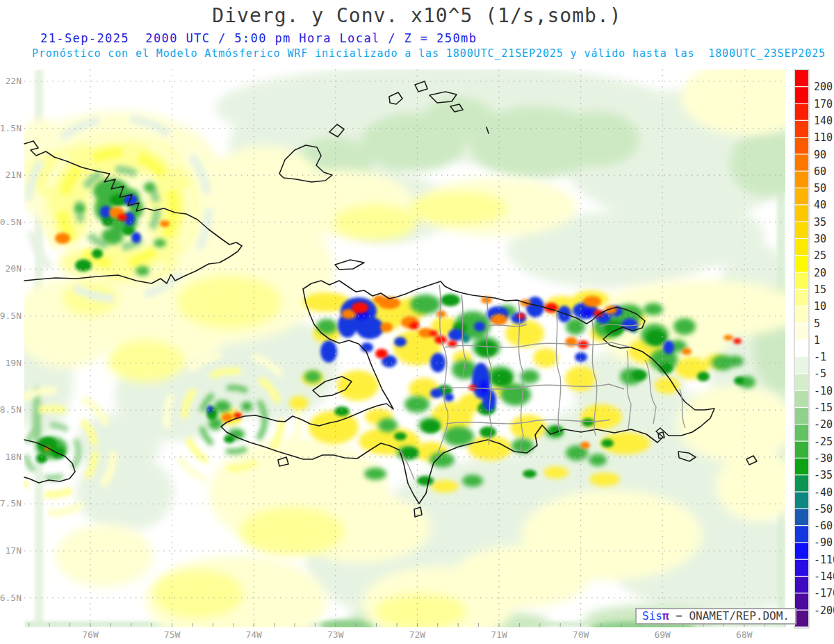 The image size is (834, 644). I want to click on lon-tick-label: 75W, so click(172, 635).